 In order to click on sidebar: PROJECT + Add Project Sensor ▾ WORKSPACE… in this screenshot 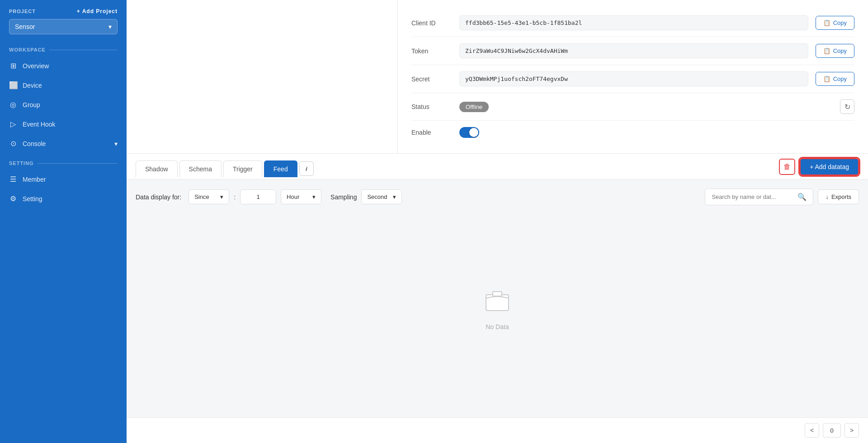, I will do `click(63, 222)`.